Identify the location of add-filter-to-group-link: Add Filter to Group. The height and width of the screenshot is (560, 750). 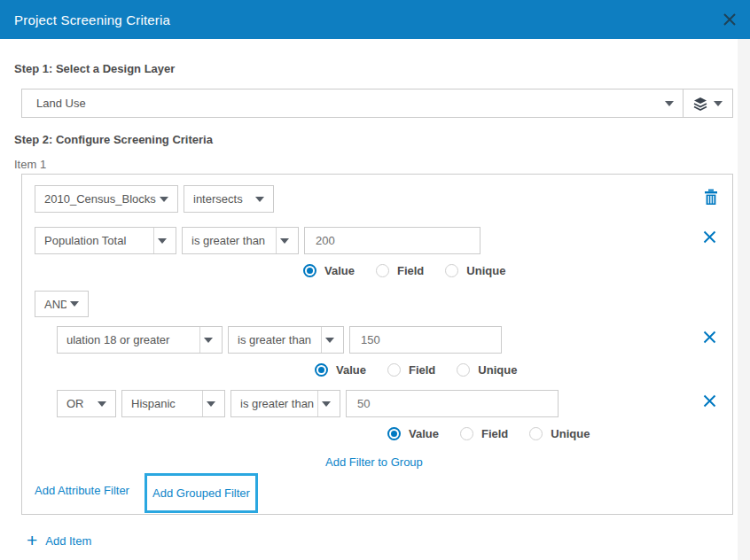
(374, 463).